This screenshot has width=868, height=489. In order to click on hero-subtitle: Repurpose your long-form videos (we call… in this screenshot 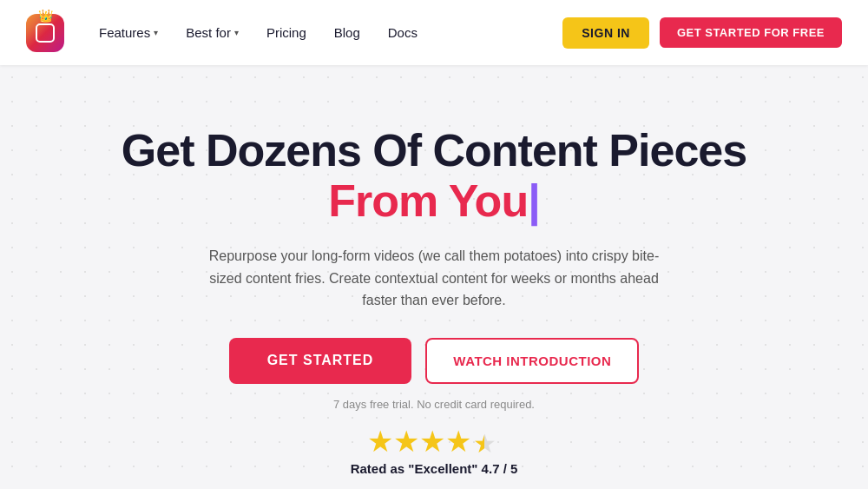, I will do `click(434, 278)`.